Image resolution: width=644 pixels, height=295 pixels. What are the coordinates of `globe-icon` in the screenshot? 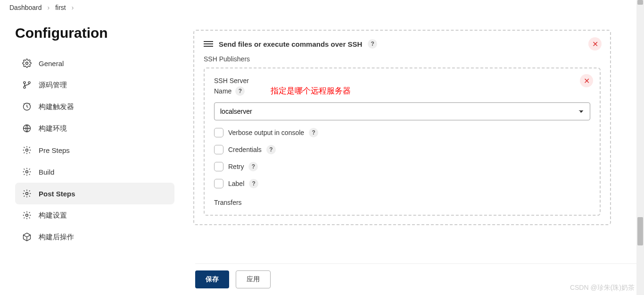 It's located at (27, 128).